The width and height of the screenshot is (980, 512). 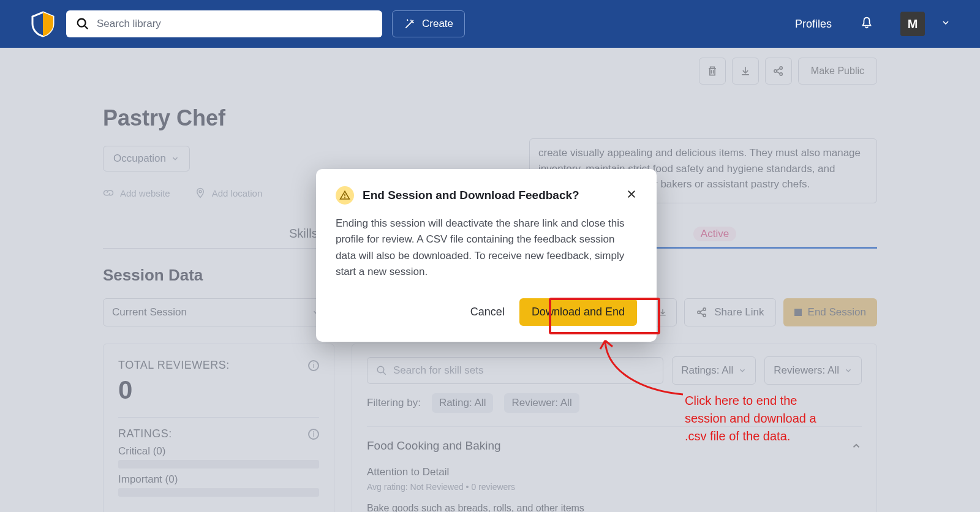 What do you see at coordinates (946, 24) in the screenshot?
I see `user-menu-chevron` at bounding box center [946, 24].